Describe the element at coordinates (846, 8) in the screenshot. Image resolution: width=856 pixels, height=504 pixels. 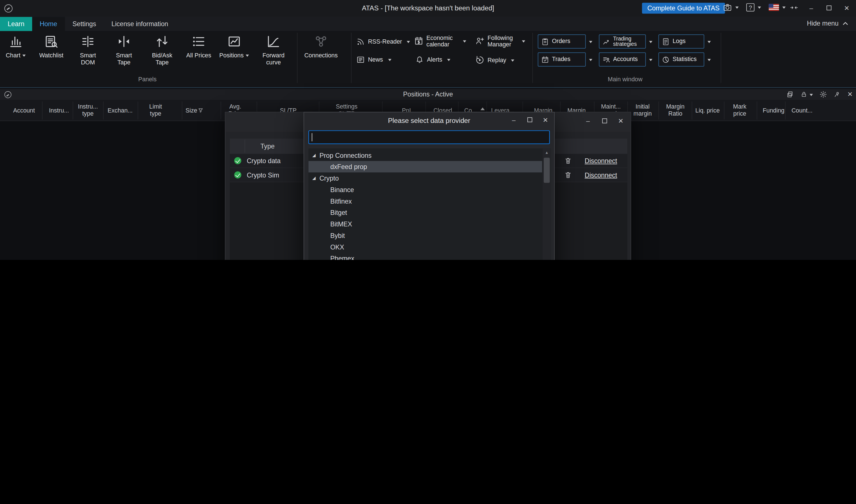
I see `close-app-button: ✕` at that location.